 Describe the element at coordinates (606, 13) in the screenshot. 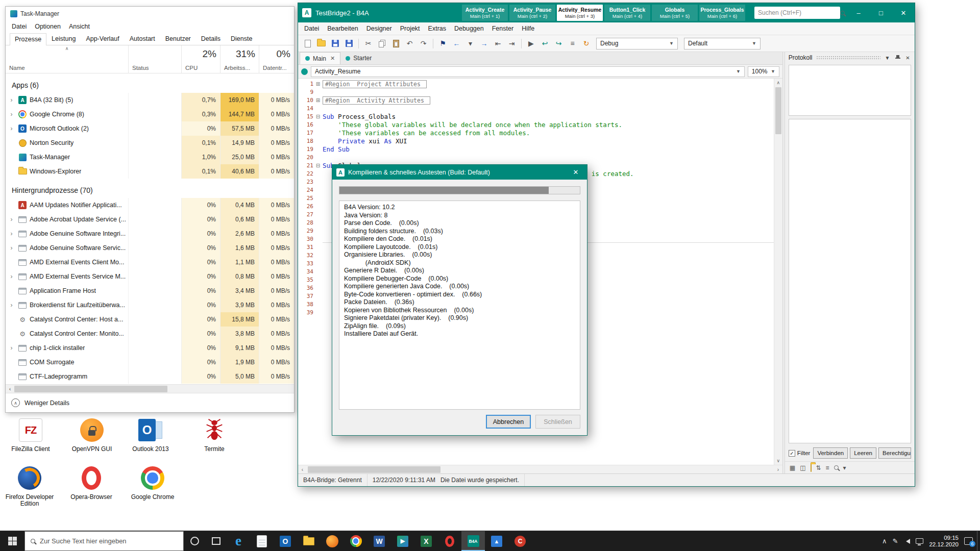

I see `ide-titlebar: A TestBridge2 - B4A Activity_CreateMain …` at that location.